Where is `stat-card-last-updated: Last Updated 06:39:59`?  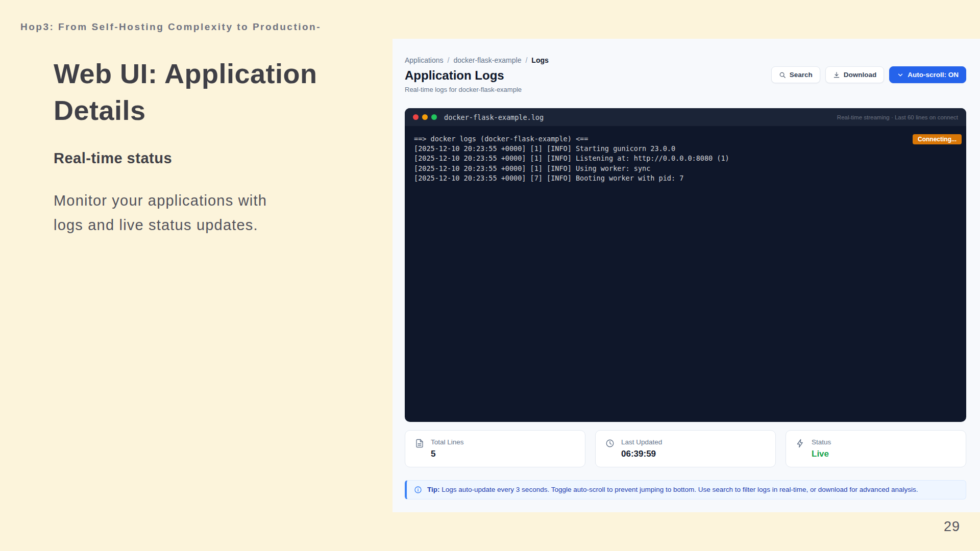
stat-card-last-updated: Last Updated 06:39:59 is located at coordinates (685, 449).